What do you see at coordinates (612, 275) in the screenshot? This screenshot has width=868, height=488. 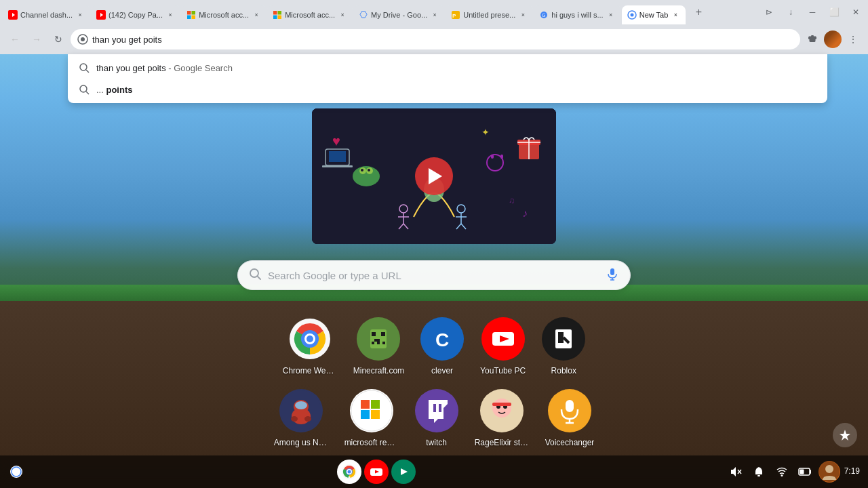 I see `mic-icon` at bounding box center [612, 275].